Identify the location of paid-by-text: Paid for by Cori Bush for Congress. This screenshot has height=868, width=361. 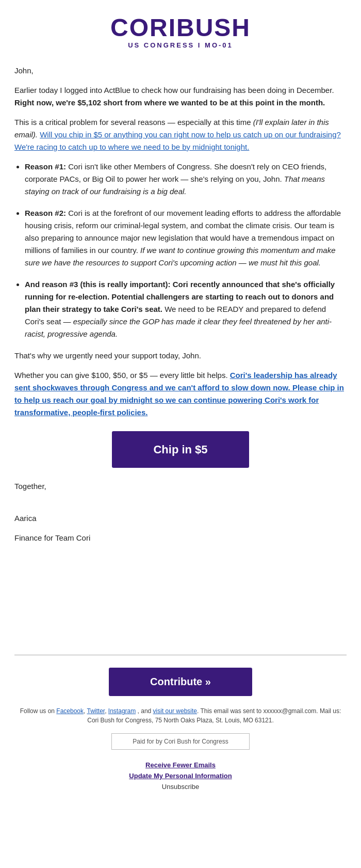
(180, 741).